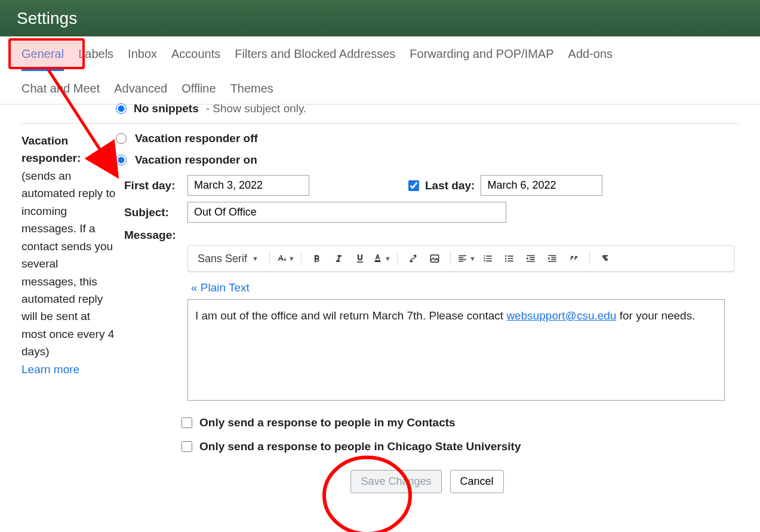 The height and width of the screenshot is (532, 760). I want to click on tabs-row-1: General Labels Inbox Accounts Filters an…, so click(380, 54).